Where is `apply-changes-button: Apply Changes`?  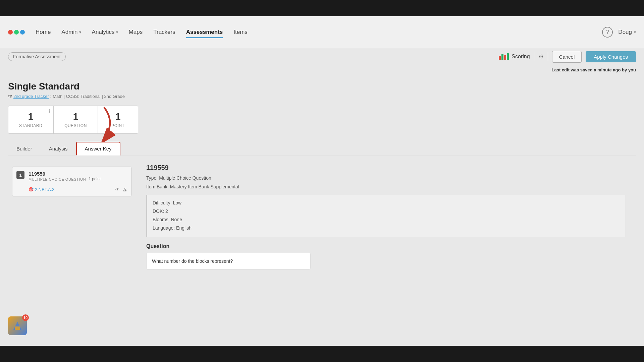 apply-changes-button: Apply Changes is located at coordinates (611, 57).